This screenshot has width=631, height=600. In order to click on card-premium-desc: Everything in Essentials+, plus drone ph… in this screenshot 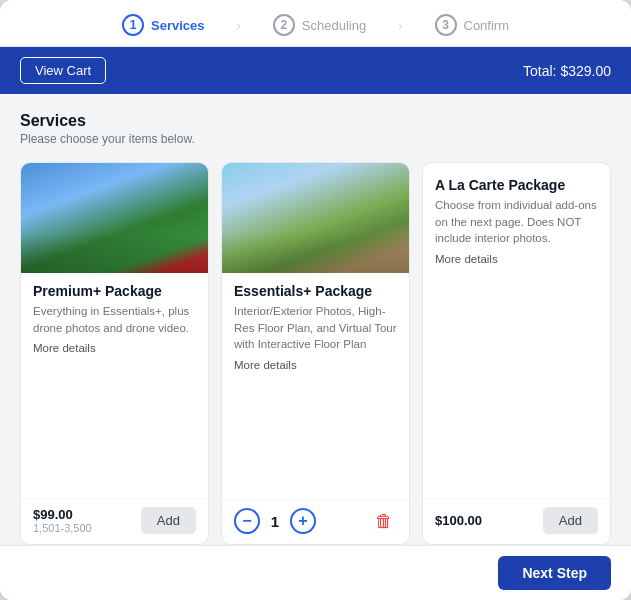, I will do `click(114, 320)`.